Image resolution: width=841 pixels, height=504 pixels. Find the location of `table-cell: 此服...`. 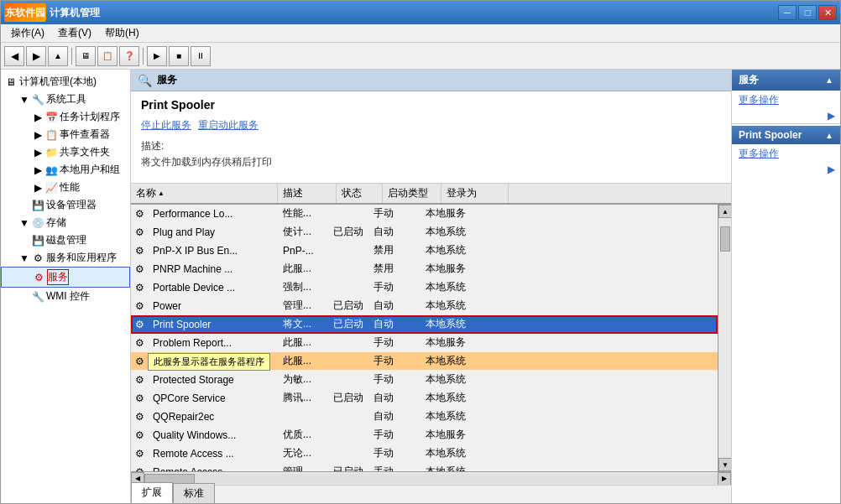

table-cell: 此服... is located at coordinates (303, 268).